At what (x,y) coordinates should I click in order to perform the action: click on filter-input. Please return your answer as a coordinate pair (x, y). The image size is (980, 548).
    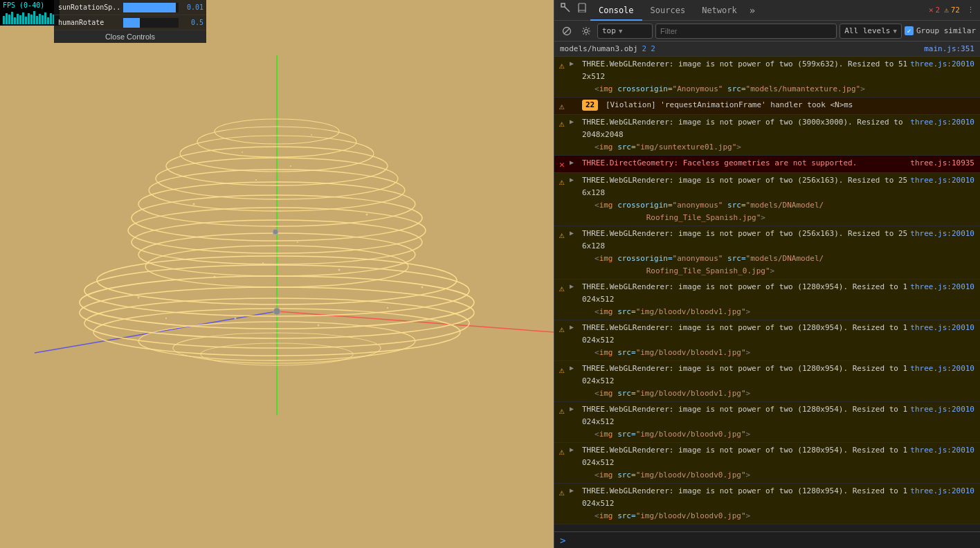
    Looking at the image, I should click on (746, 31).